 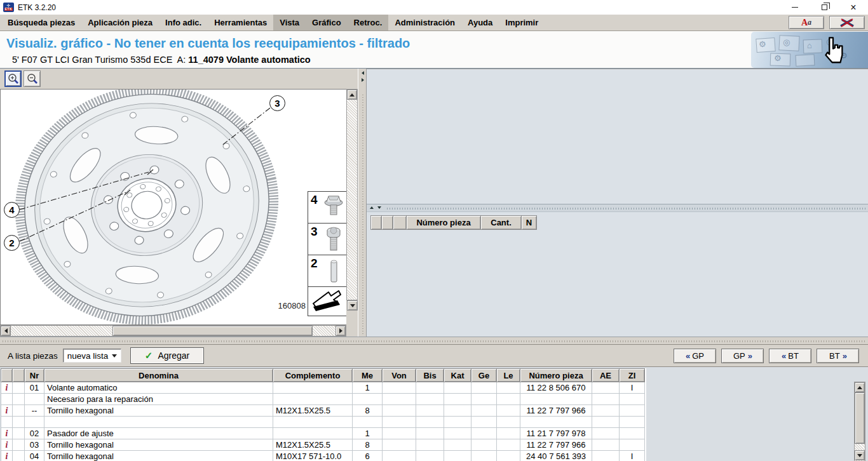 What do you see at coordinates (379, 208) in the screenshot?
I see `splitter-down-arrow-icon` at bounding box center [379, 208].